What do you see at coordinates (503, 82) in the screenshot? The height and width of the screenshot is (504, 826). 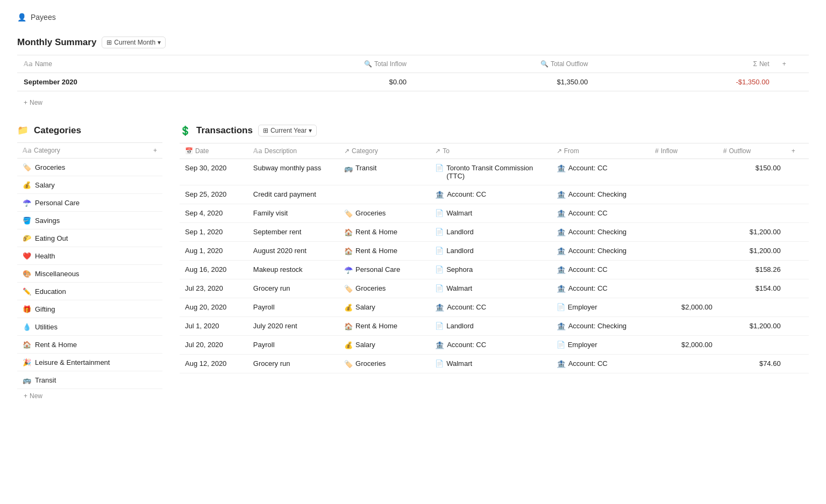 I see `summary-outflow: $1,350.00` at bounding box center [503, 82].